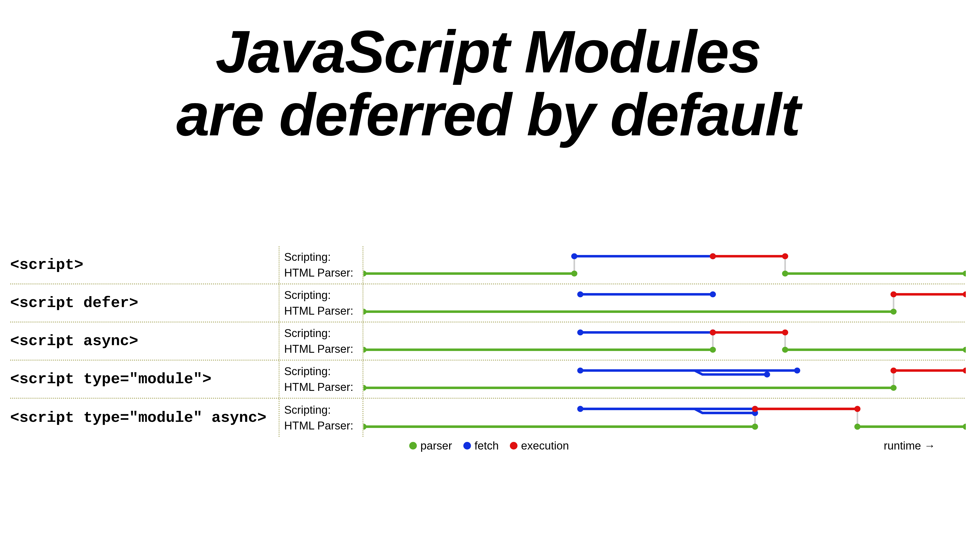  Describe the element at coordinates (436, 445) in the screenshot. I see `legend-parser-label: parser` at that location.